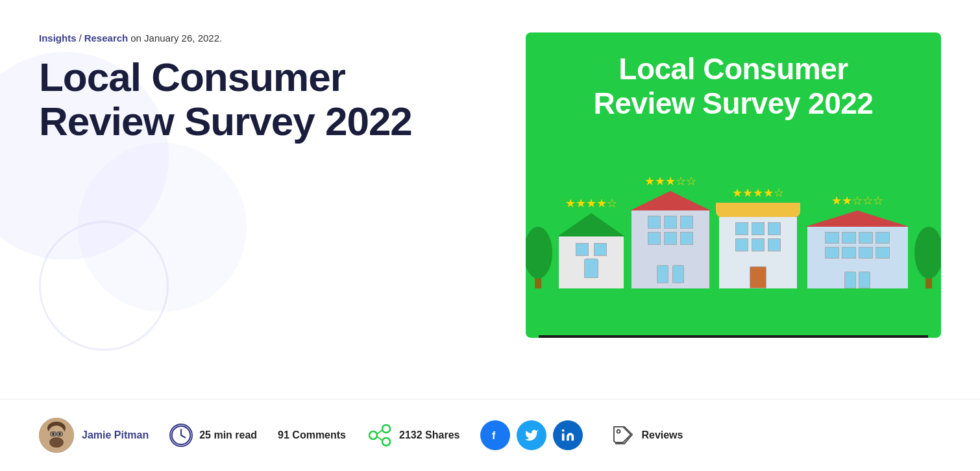  What do you see at coordinates (670, 181) in the screenshot?
I see `building2-stars: ★★★☆☆` at bounding box center [670, 181].